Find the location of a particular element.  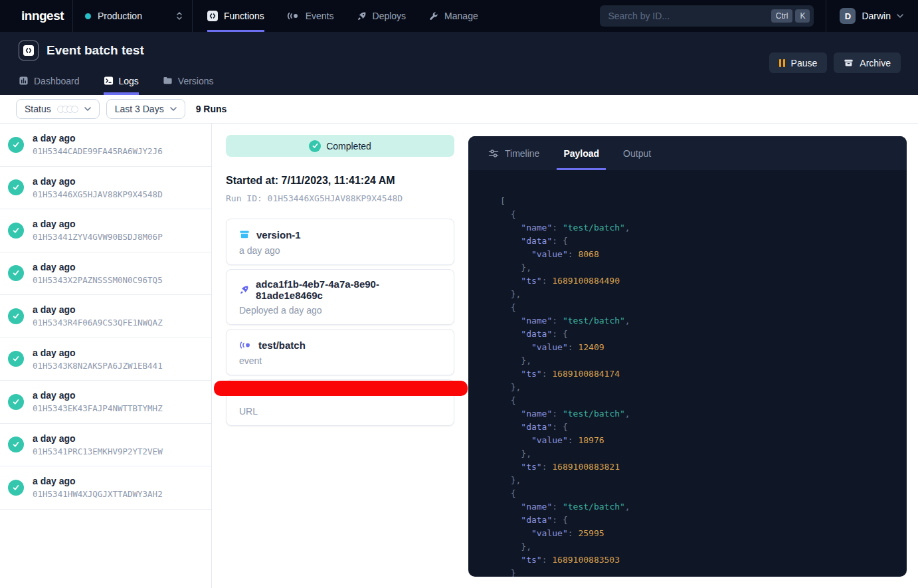

run-id: 01H53441ZYV4GVW90BSDJ8M06P is located at coordinates (98, 237).